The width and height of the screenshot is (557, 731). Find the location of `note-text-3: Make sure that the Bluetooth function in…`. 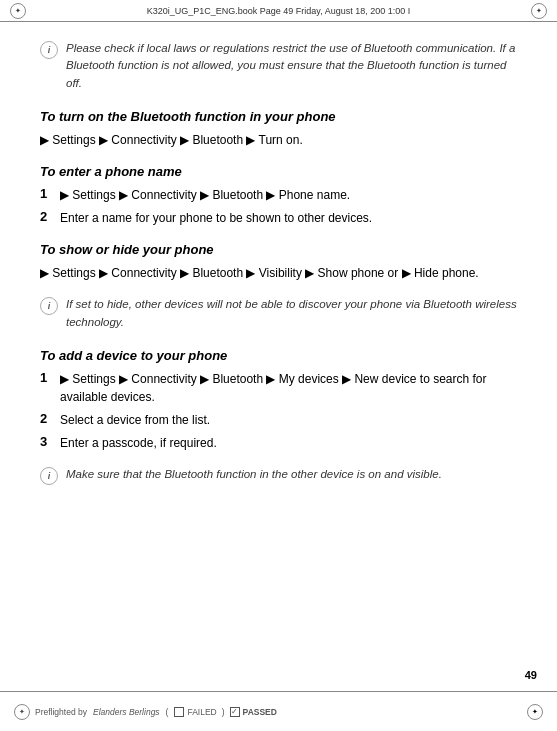

note-text-3: Make sure that the Bluetooth function in… is located at coordinates (254, 474).